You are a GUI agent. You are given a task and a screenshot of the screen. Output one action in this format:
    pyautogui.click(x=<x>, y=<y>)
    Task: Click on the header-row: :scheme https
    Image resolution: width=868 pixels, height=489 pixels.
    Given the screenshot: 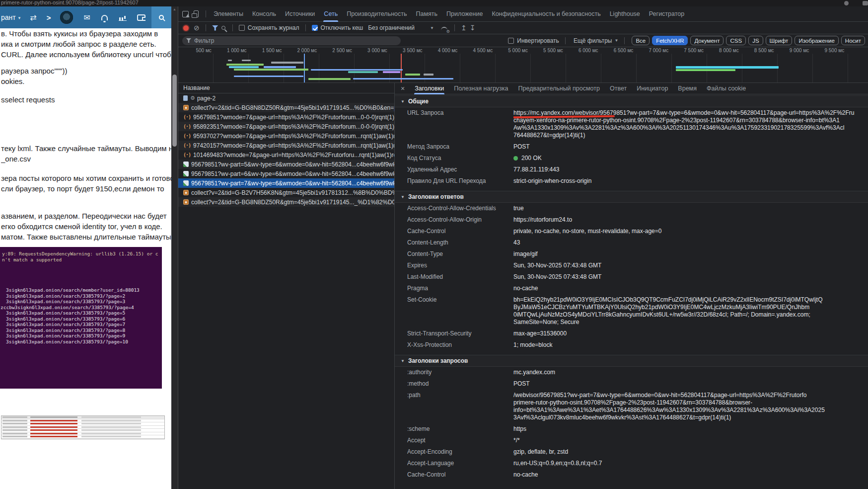 What is the action you would take?
    pyautogui.click(x=638, y=429)
    